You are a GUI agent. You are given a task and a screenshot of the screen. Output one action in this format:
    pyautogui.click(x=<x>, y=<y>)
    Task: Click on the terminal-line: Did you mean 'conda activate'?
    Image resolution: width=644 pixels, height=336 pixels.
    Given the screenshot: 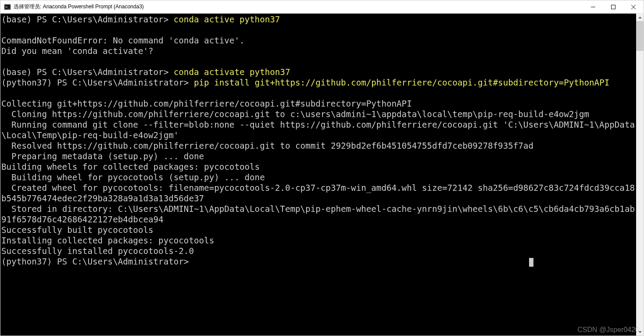 What is the action you would take?
    pyautogui.click(x=318, y=51)
    